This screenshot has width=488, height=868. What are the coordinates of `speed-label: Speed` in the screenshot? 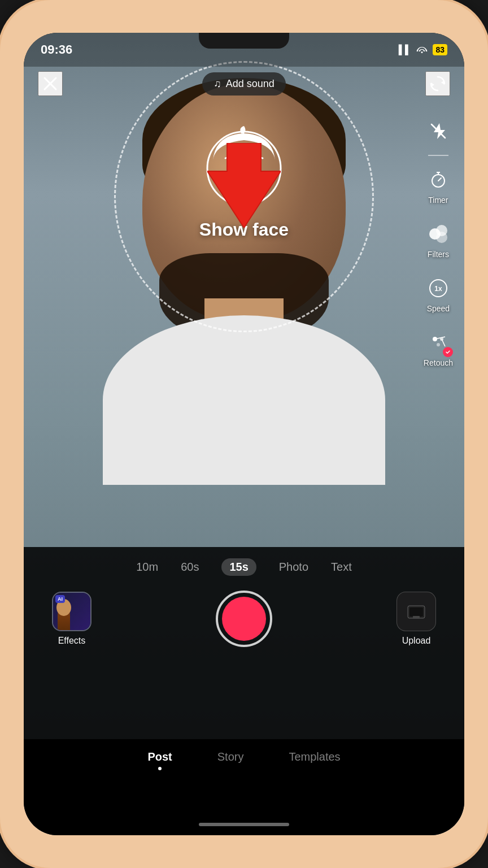 It's located at (438, 309).